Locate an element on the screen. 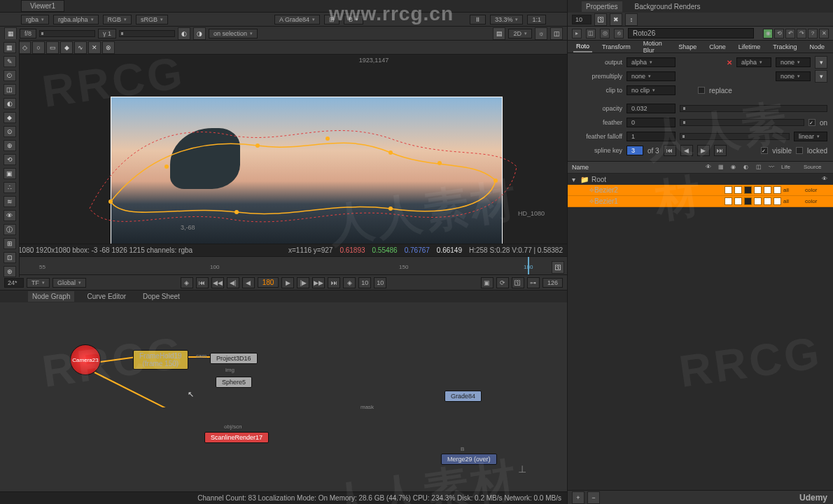 The width and height of the screenshot is (833, 504). input-b-select: B is located at coordinates (354, 20).